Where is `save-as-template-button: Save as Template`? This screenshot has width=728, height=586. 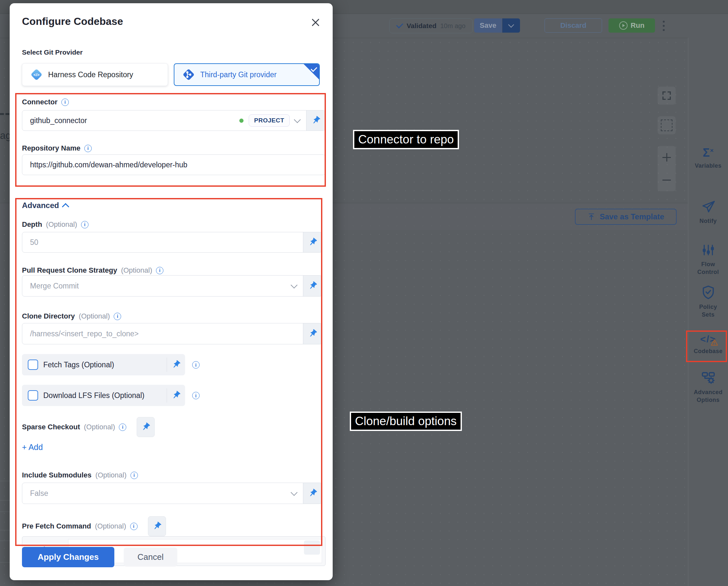 save-as-template-button: Save as Template is located at coordinates (626, 217).